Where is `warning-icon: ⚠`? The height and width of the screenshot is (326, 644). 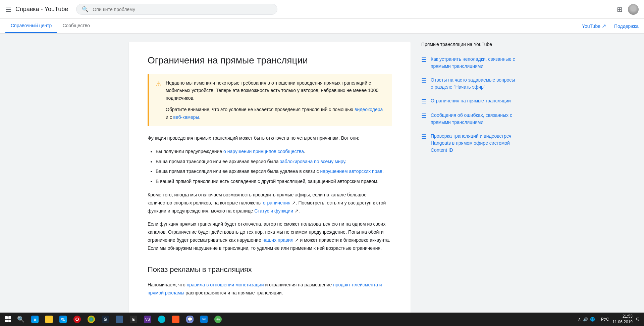
warning-icon: ⚠ is located at coordinates (159, 84).